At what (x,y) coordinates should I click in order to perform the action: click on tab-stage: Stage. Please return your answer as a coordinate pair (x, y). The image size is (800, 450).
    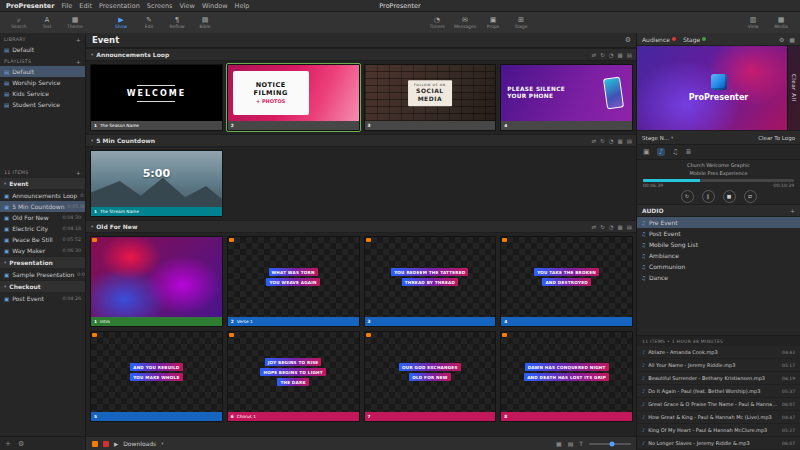
    Looking at the image, I should click on (694, 40).